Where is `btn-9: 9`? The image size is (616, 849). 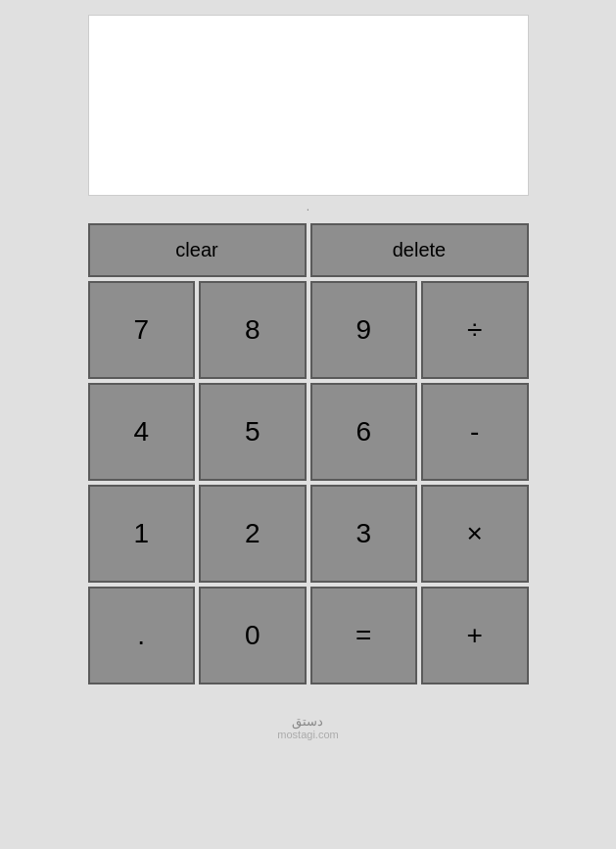 btn-9: 9 is located at coordinates (364, 330).